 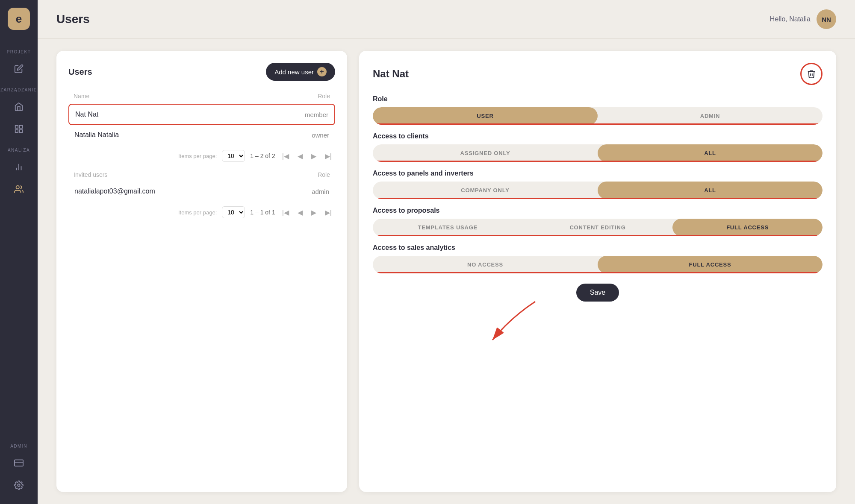 I want to click on items-per-page-label: Items per page:, so click(x=198, y=156).